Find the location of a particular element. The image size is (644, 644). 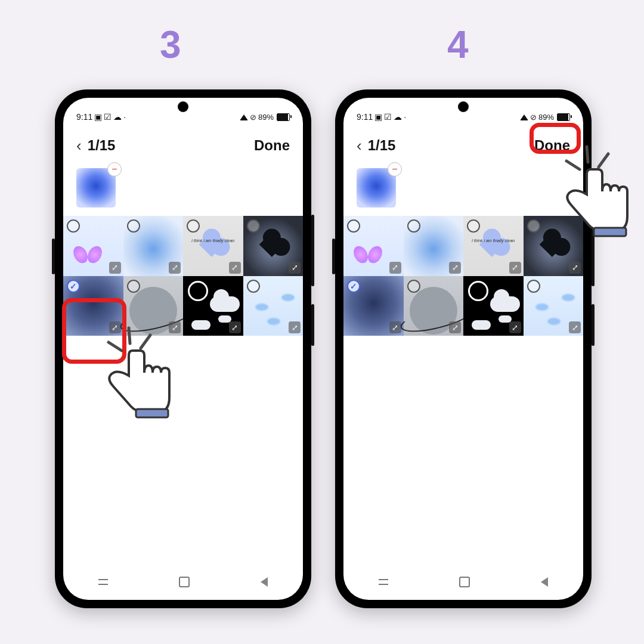

phone-volume-button is located at coordinates (312, 250).